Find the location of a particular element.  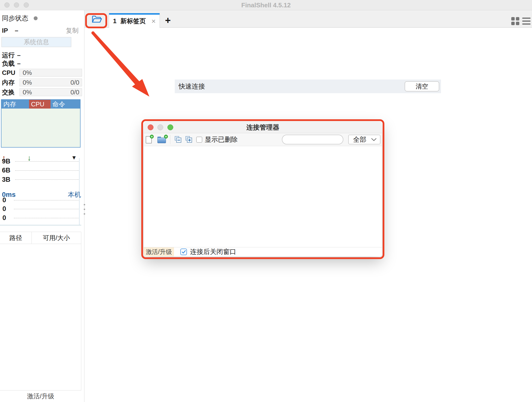

show-deleted-label: 显示已删除 is located at coordinates (221, 140).